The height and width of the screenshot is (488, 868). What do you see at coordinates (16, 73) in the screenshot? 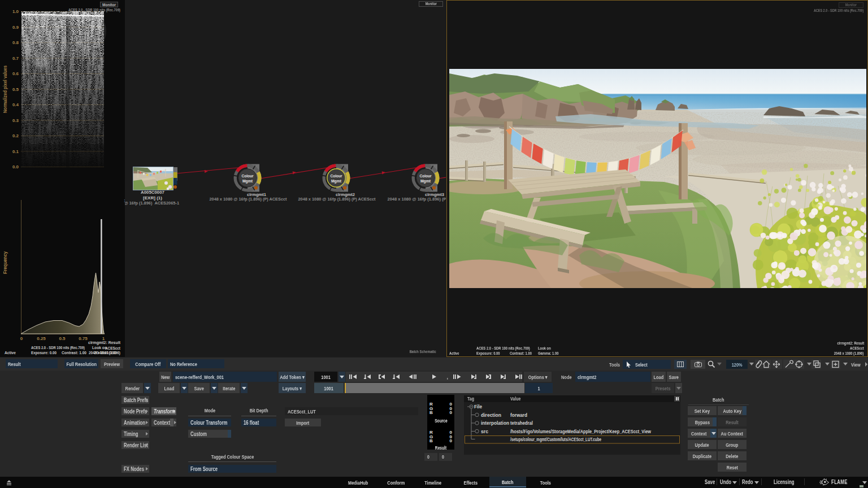
I see `svg-text: 0.6` at bounding box center [16, 73].